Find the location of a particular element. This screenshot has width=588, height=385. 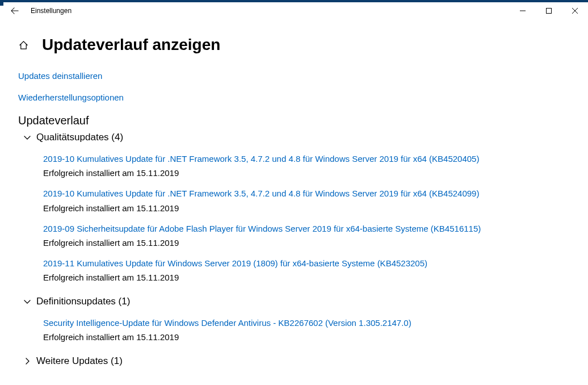

page-heading-row: Updateverlauf anzeigen is located at coordinates (296, 45).